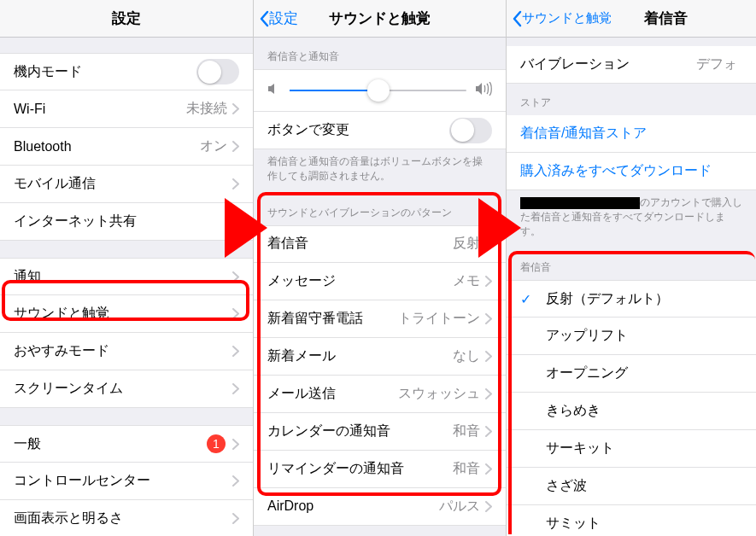 The width and height of the screenshot is (756, 536). Describe the element at coordinates (631, 172) in the screenshot. I see `download-all-link: 購入済みをすべてダウンロード` at that location.